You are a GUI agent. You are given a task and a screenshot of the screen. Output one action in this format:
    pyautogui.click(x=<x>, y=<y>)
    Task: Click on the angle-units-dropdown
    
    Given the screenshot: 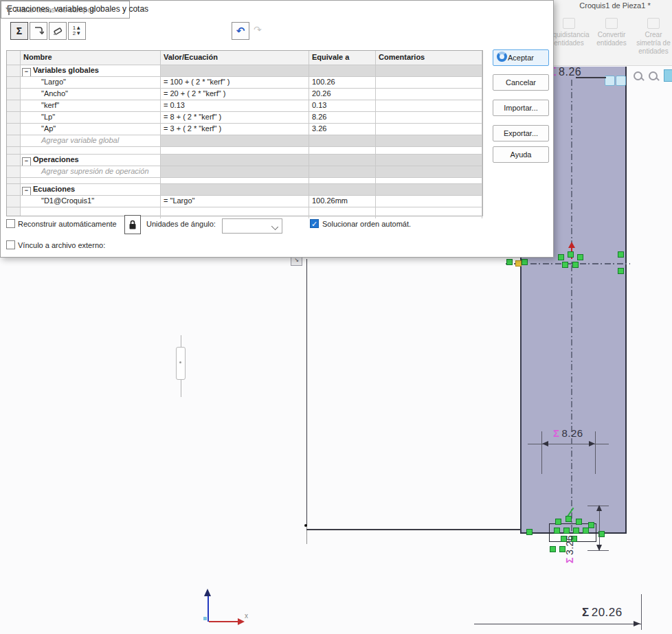 What is the action you would take?
    pyautogui.click(x=252, y=226)
    